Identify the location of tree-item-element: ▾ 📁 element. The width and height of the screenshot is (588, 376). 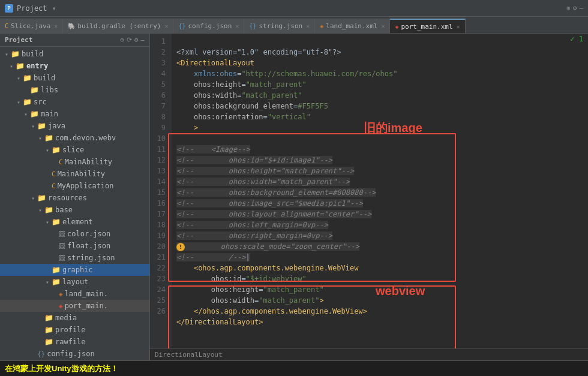
(74, 222).